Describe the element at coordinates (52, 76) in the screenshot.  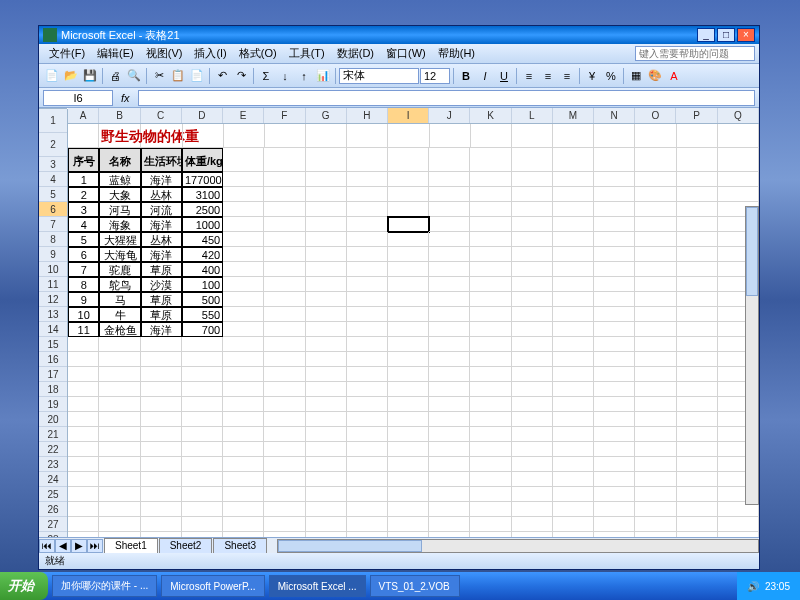
I see `new-icon: 📄` at that location.